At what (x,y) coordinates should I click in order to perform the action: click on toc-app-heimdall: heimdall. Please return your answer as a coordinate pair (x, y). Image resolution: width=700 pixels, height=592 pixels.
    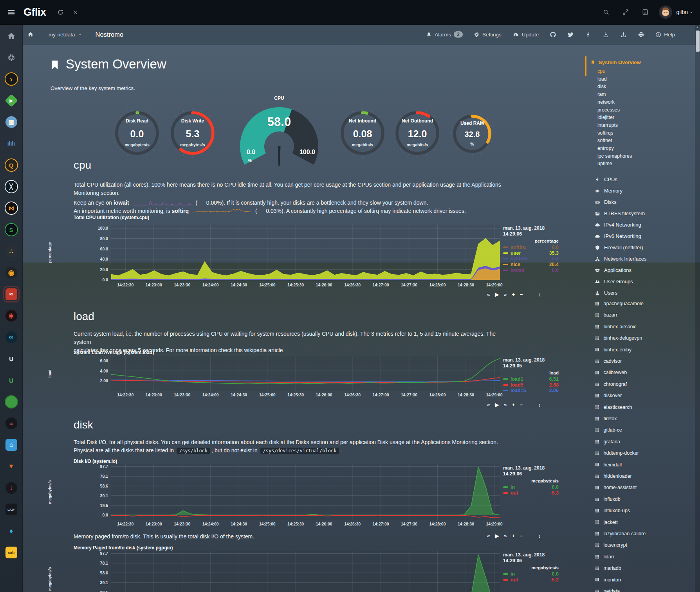
    Looking at the image, I should click on (608, 465).